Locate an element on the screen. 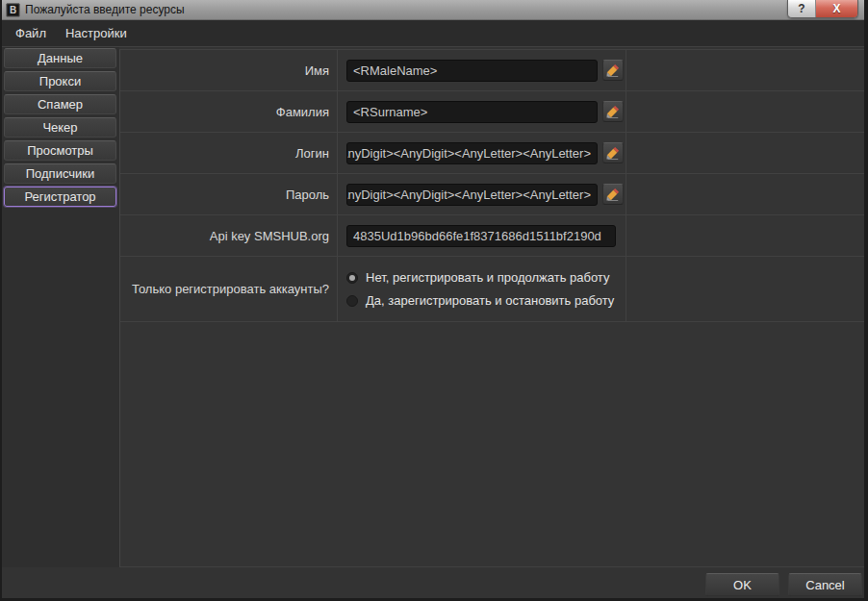 The width and height of the screenshot is (868, 601). dialog-footer: OK Cancel is located at coordinates (433, 583).